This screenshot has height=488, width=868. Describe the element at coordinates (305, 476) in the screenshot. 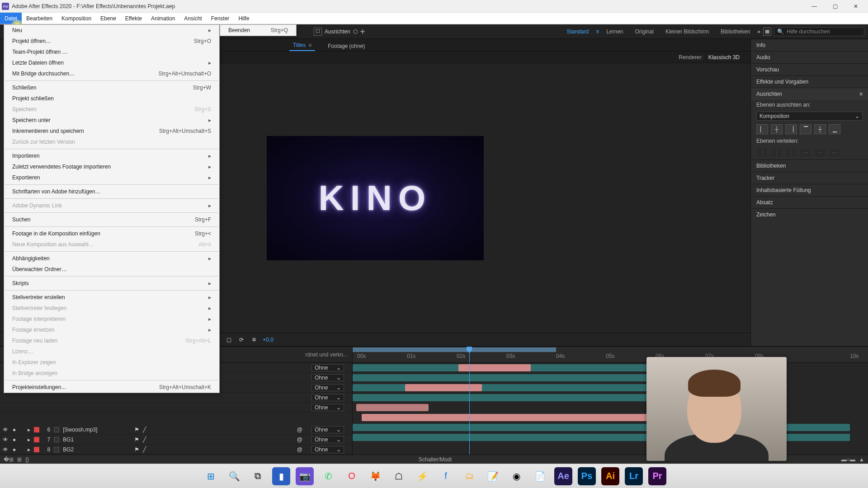

I see `taskbar-camera-icon: 📷` at that location.